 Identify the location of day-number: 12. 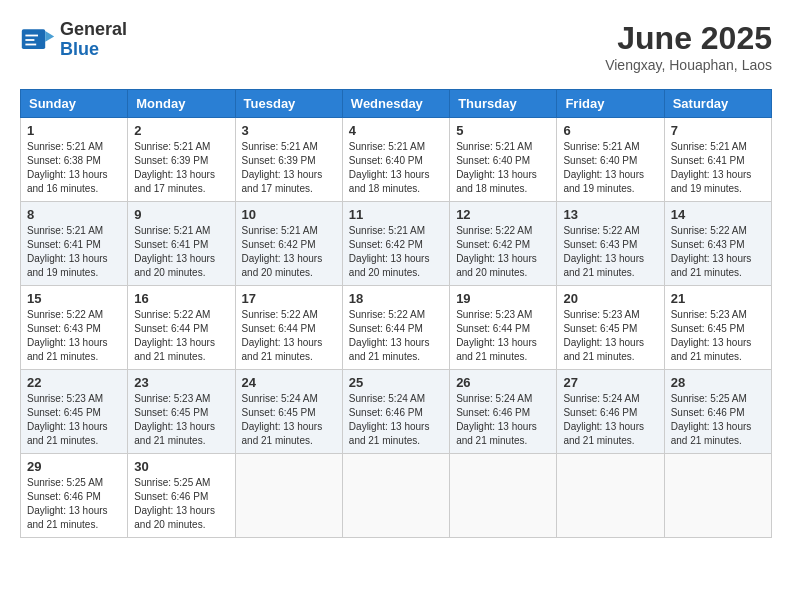
(503, 214).